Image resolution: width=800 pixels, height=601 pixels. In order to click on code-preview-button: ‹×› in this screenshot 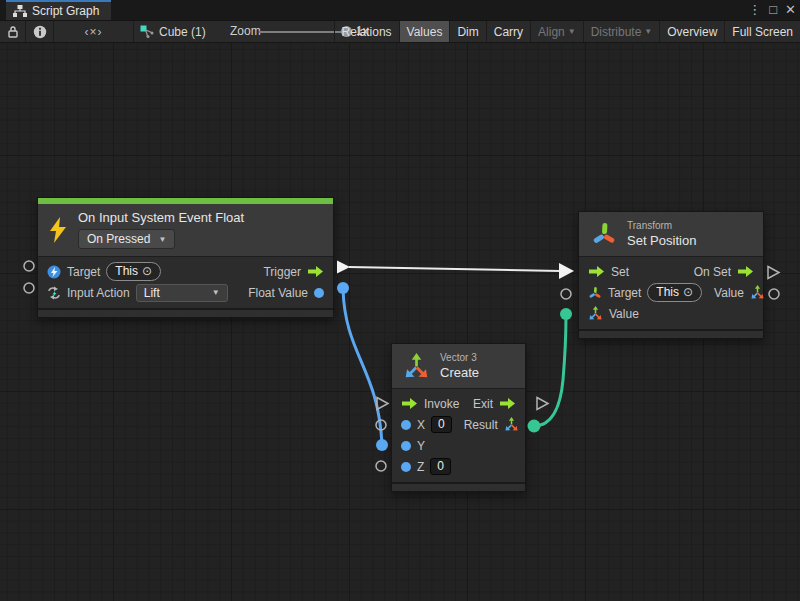, I will do `click(94, 32)`.